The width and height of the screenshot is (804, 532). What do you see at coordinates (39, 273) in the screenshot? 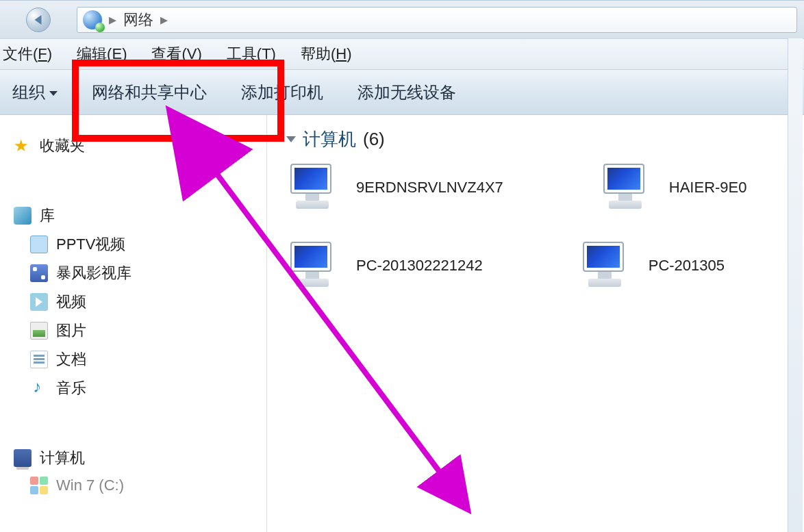
I see `baofeng-icon` at bounding box center [39, 273].